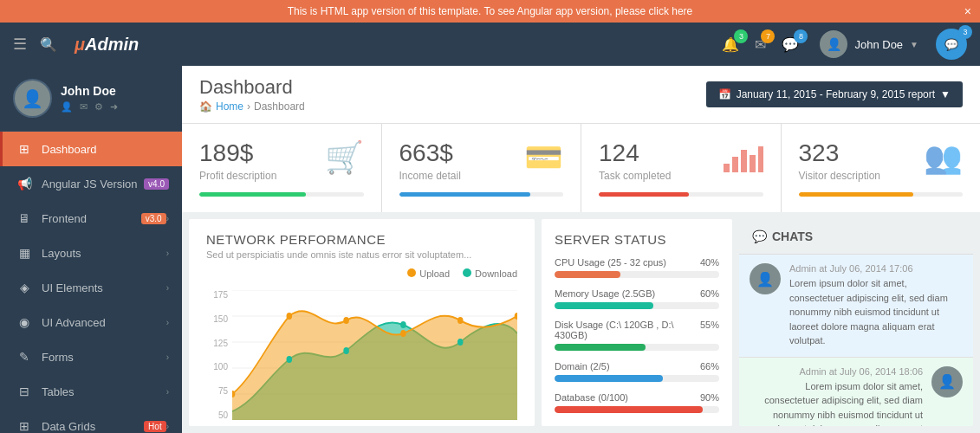 This screenshot has height=433, width=980. I want to click on server-row-domain: Domain (2/5) 66%, so click(637, 372).